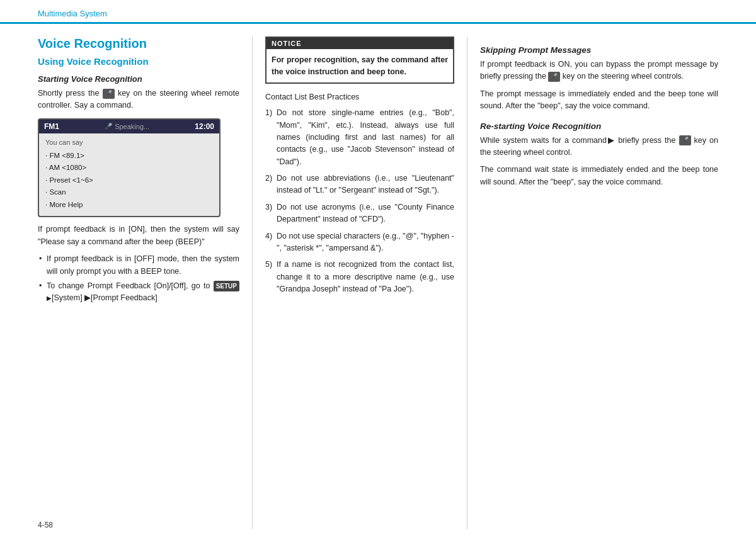 This screenshot has height=542, width=756. I want to click on list-item-2: 2)Do not use abbreviations (i.e., use "L…, so click(360, 185).